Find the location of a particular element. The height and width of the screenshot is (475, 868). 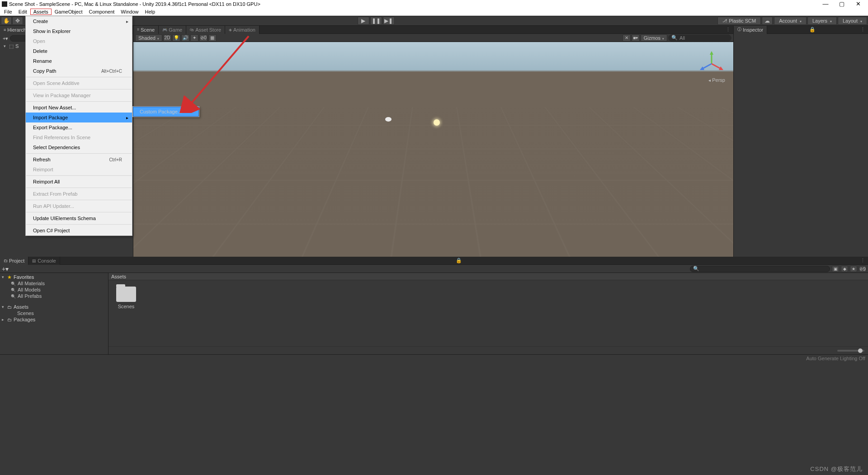

fav-all-prefabs: All Prefabs is located at coordinates (54, 296).